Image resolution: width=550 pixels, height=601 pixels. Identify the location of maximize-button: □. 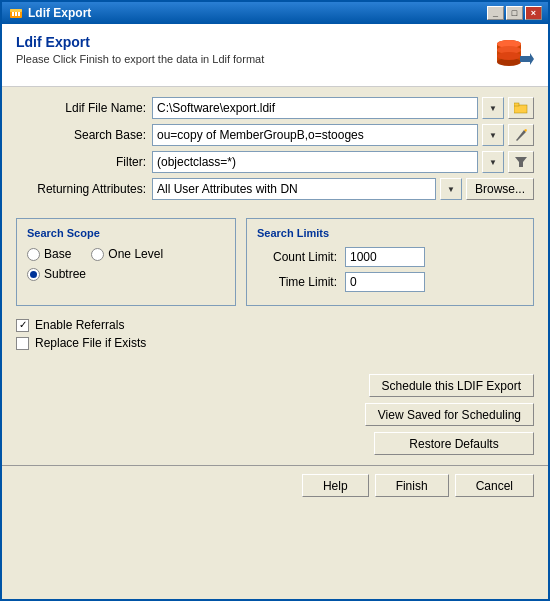
(514, 13).